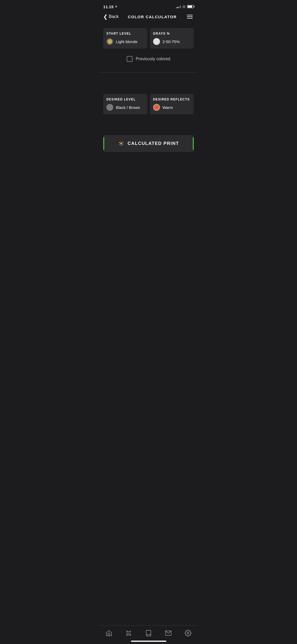 The height and width of the screenshot is (644, 297). Describe the element at coordinates (153, 144) in the screenshot. I see `calc-button-label: CALCULATED PRINT` at that location.